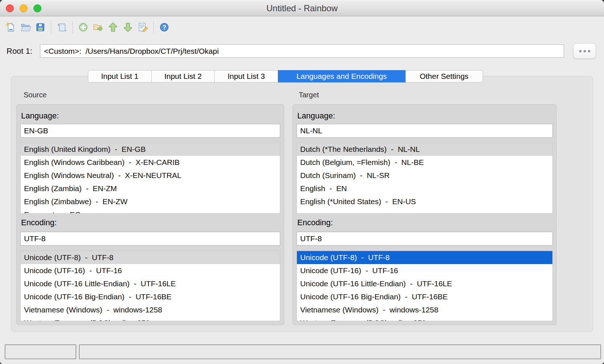 The image size is (604, 364). What do you see at coordinates (150, 175) in the screenshot?
I see `list-item: English (Windows Neutral) - X-EN-NEUTRAL` at bounding box center [150, 175].